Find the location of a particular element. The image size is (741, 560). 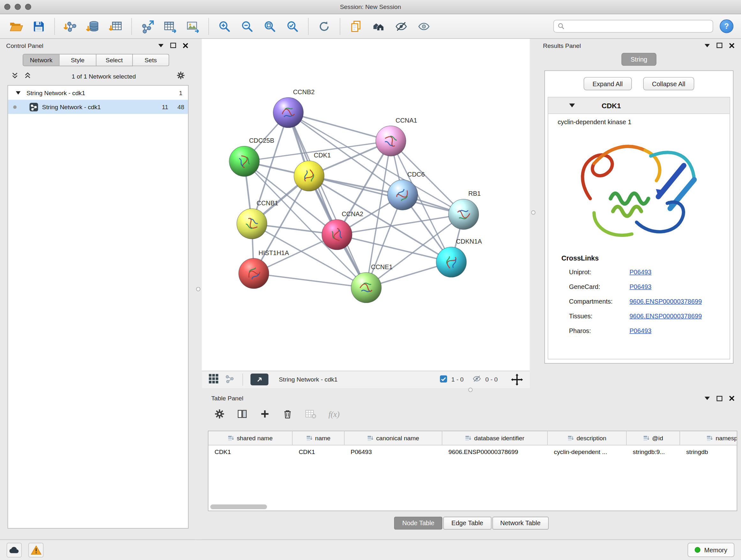

collapse-all-button: Collapse All is located at coordinates (669, 84).